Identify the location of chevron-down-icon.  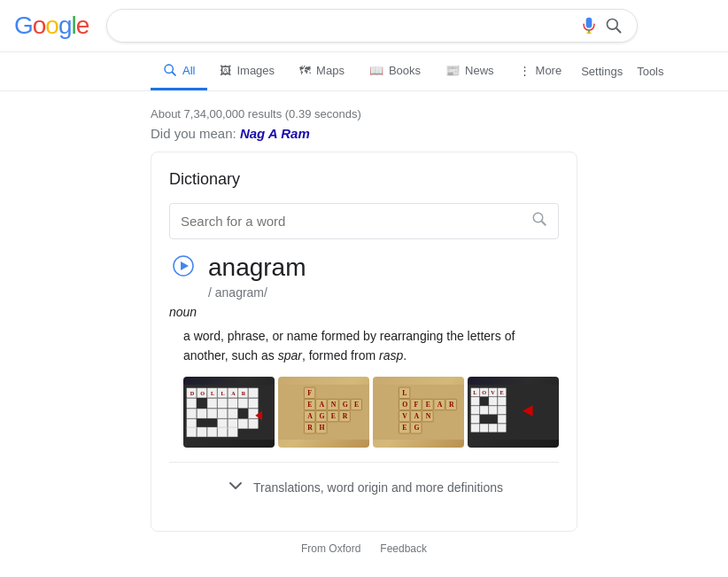
(236, 487).